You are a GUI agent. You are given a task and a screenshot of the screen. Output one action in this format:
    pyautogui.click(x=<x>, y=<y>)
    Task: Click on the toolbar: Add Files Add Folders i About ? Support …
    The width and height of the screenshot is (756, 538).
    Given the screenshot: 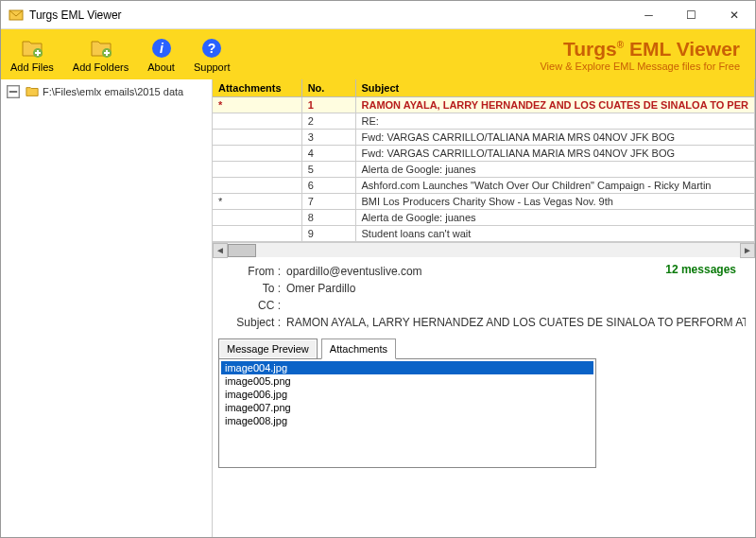 What is the action you would take?
    pyautogui.click(x=378, y=55)
    